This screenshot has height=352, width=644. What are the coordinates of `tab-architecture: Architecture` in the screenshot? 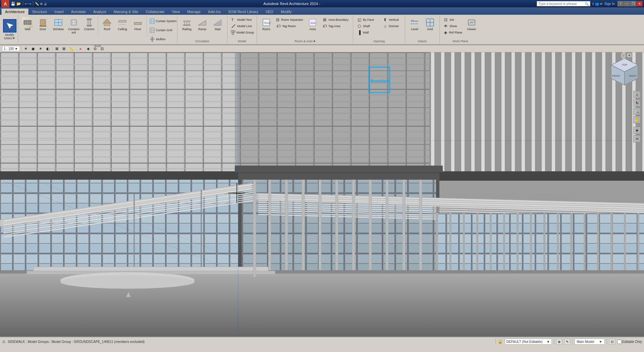 It's located at (15, 11).